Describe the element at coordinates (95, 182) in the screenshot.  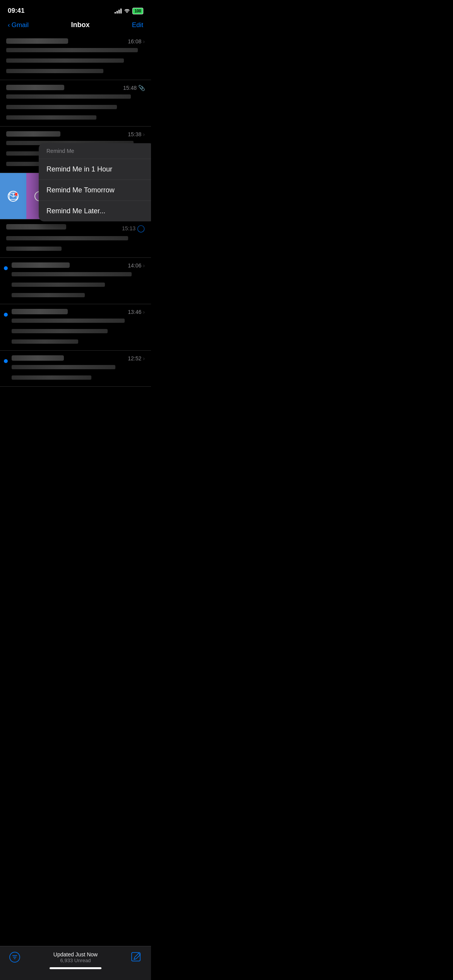
I see `context-menu: Remind Me Remind Me in 1 Hour Remind Me …` at that location.